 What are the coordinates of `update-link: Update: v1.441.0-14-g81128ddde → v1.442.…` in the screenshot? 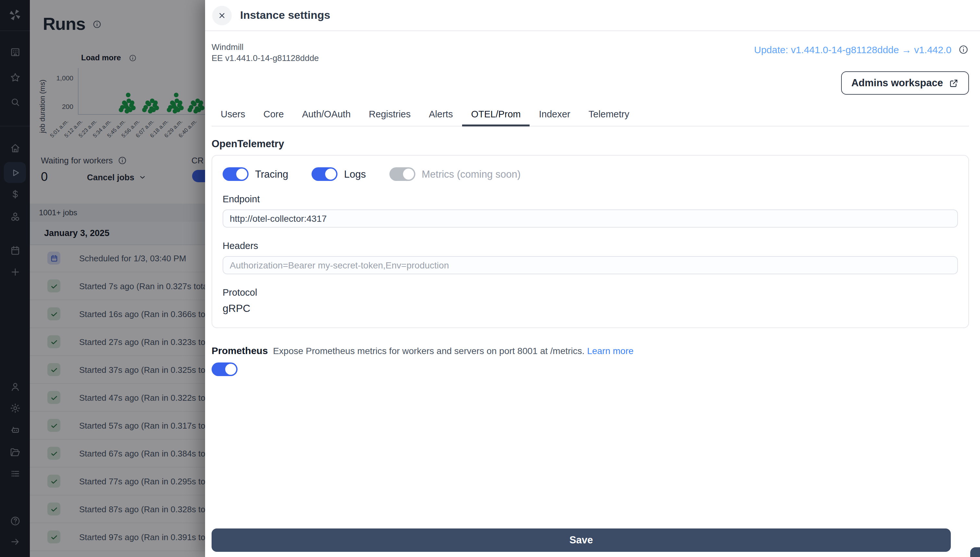 It's located at (853, 50).